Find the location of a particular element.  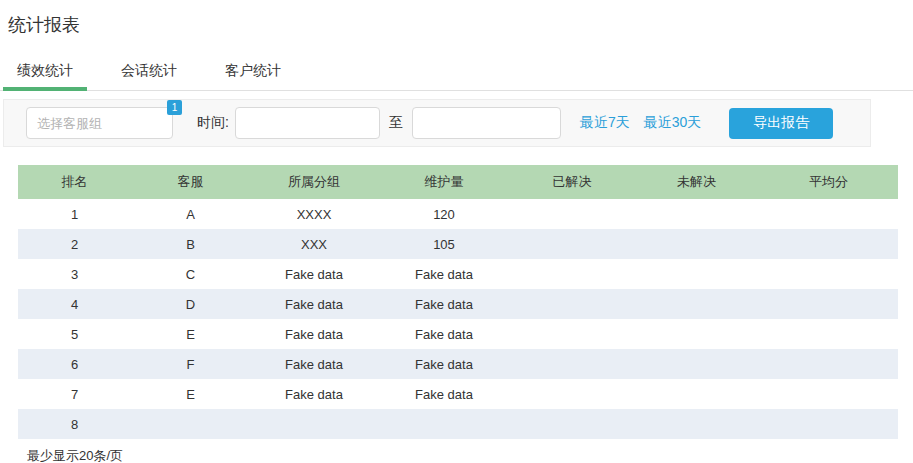

to-label: 至 is located at coordinates (396, 123).